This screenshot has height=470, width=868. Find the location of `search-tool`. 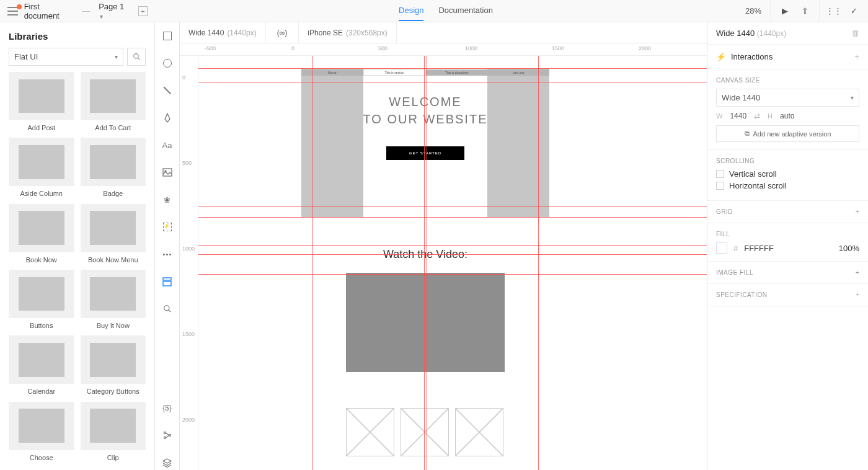

search-tool is located at coordinates (167, 309).